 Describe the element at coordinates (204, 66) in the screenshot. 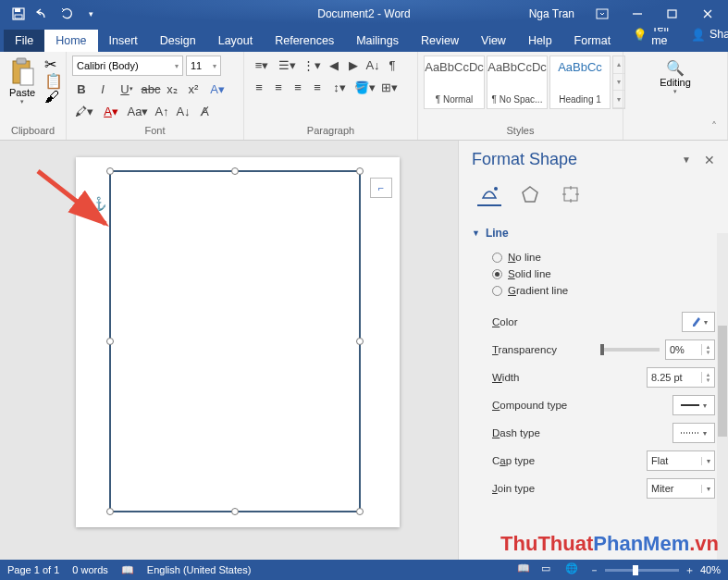

I see `font-size-combo: 11▾` at that location.